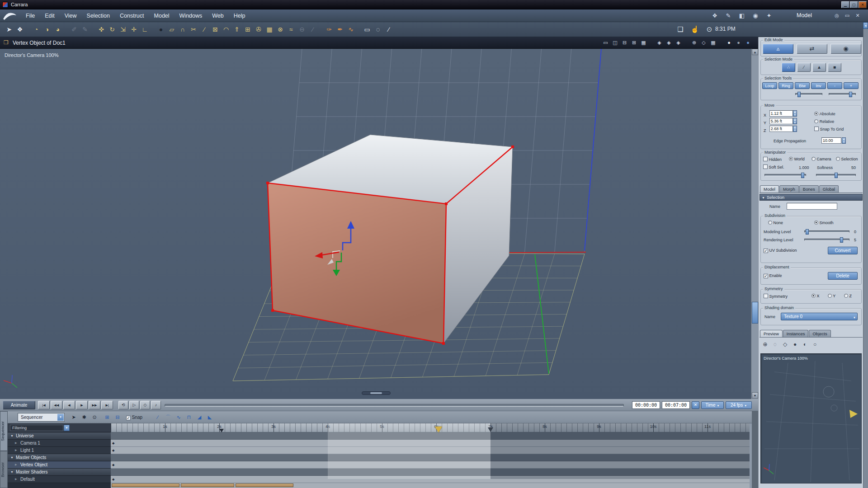 This screenshot has height=488, width=868. Describe the element at coordinates (776, 223) in the screenshot. I see `subdivision-none-radio: None` at that location.